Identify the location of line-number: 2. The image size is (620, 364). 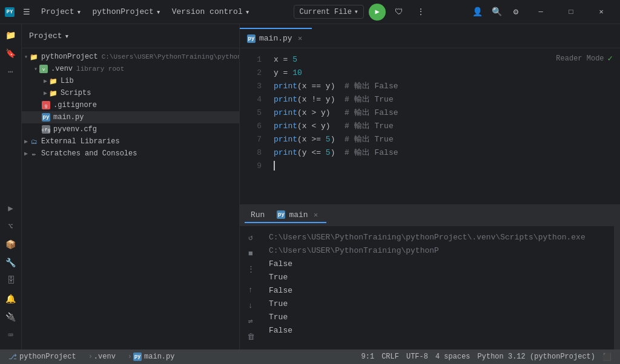
(254, 73).